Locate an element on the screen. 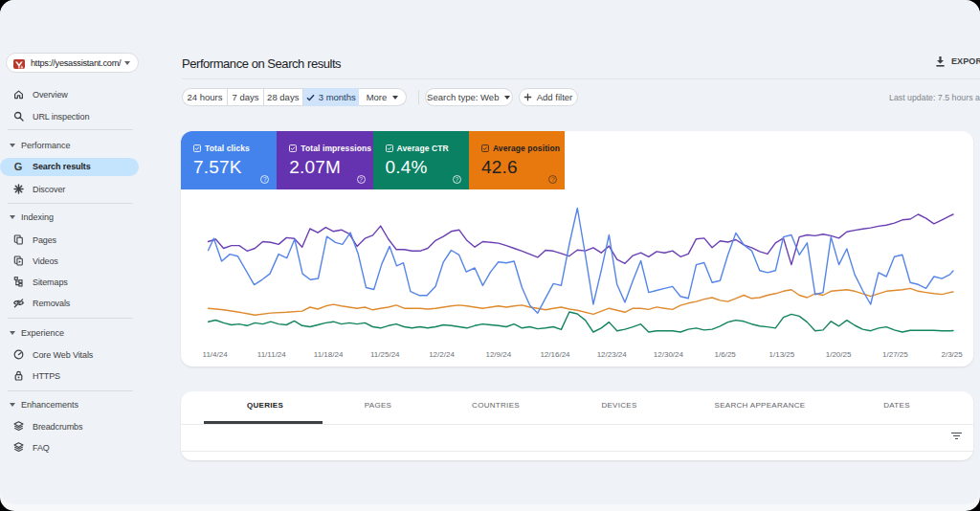  svg-text: 1/6/25 is located at coordinates (725, 354).